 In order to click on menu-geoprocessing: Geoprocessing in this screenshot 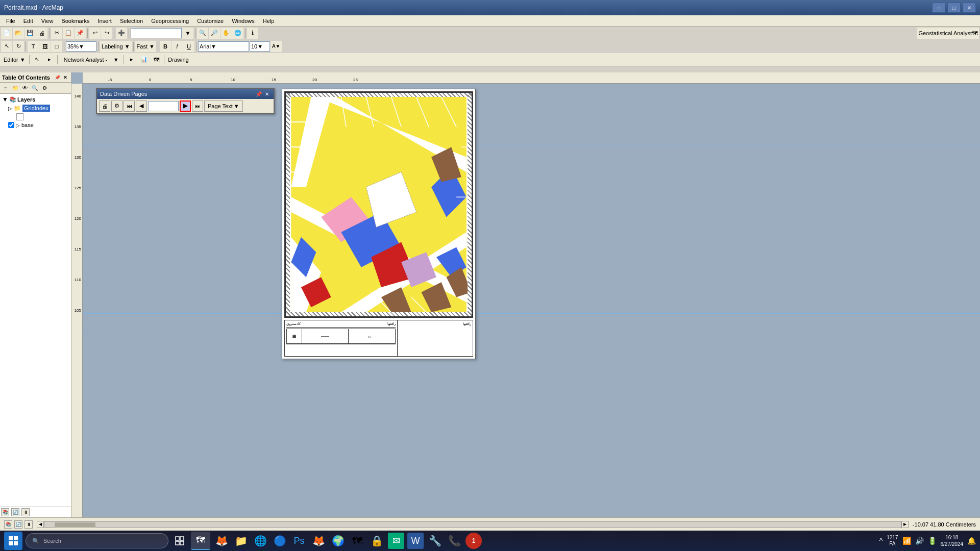, I will do `click(170, 21)`.